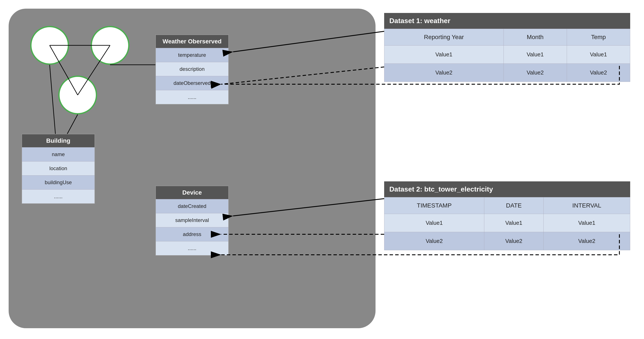  What do you see at coordinates (58, 169) in the screenshot?
I see `building-entity: Building name location buildingUse .....…` at bounding box center [58, 169].